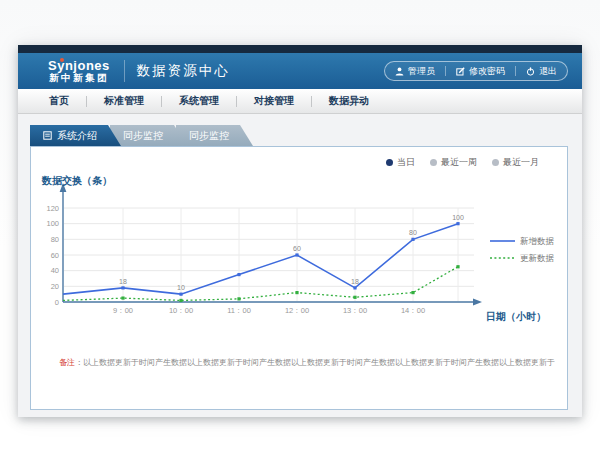  What do you see at coordinates (530, 72) in the screenshot?
I see `power-icon` at bounding box center [530, 72].